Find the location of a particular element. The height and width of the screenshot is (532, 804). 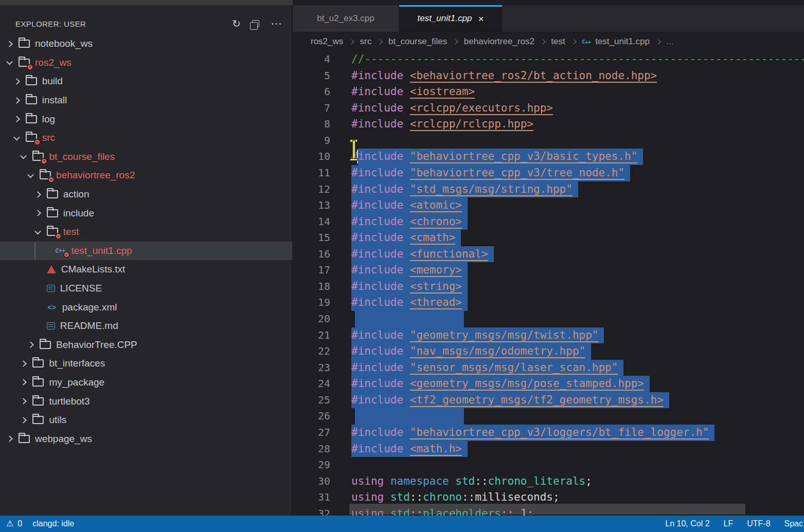

code-line-27: 27#include "behaviortree_cpp_v3/loggers/… is located at coordinates (548, 433).